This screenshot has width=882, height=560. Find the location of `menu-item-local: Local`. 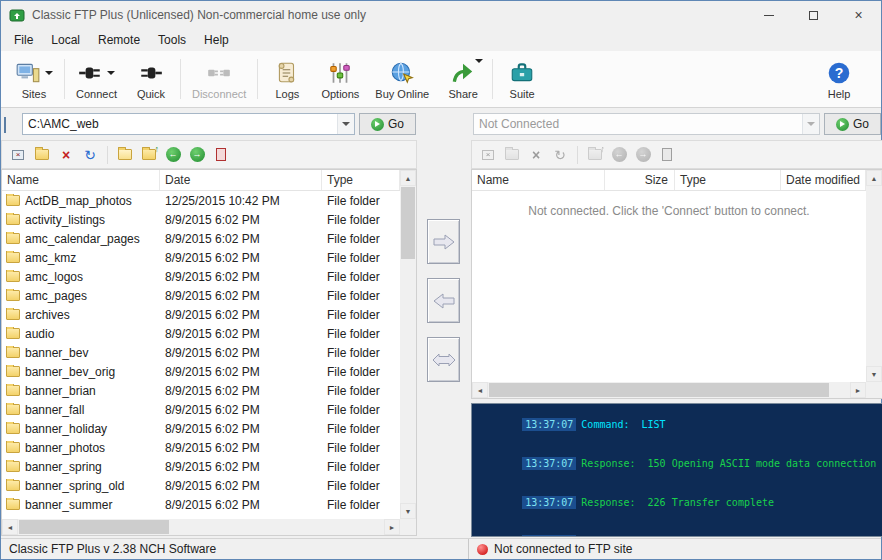

menu-item-local: Local is located at coordinates (66, 40).